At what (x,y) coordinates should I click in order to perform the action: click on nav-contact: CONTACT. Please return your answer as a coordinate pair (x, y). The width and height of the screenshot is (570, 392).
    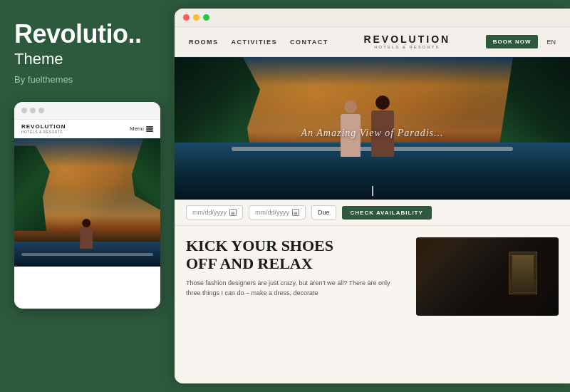
    Looking at the image, I should click on (309, 42).